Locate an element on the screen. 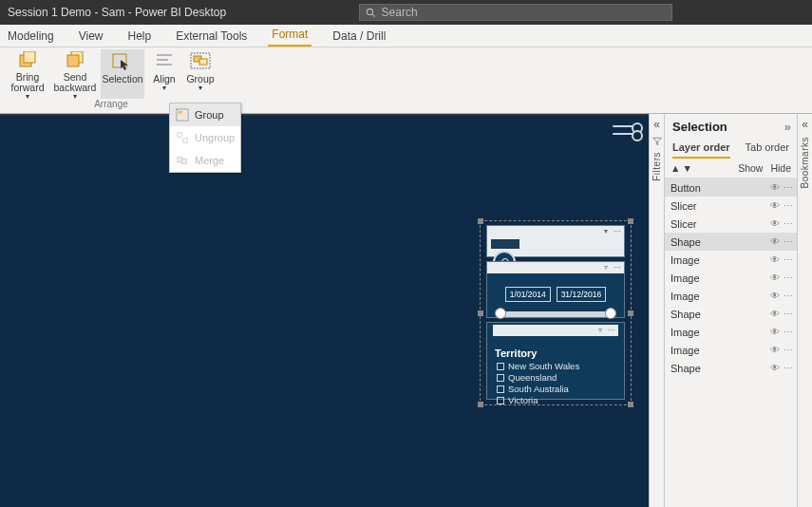  tab-view: View is located at coordinates (91, 36).